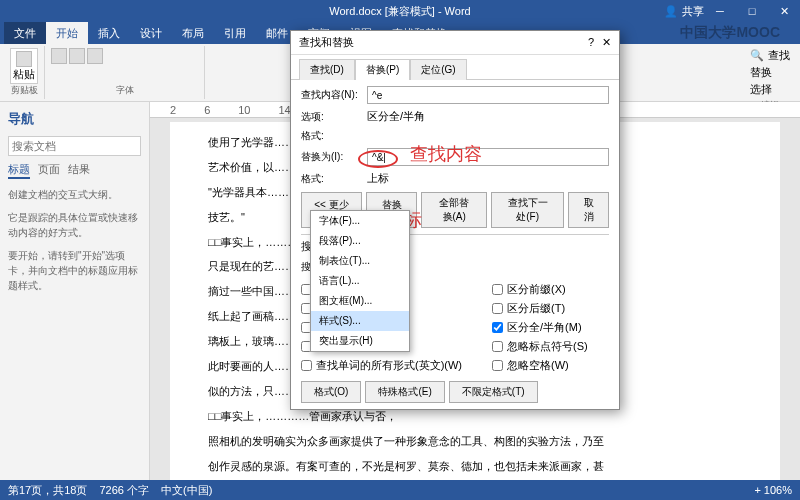 The width and height of the screenshot is (800, 500). I want to click on nav-tab-heading: 标题, so click(19, 170).